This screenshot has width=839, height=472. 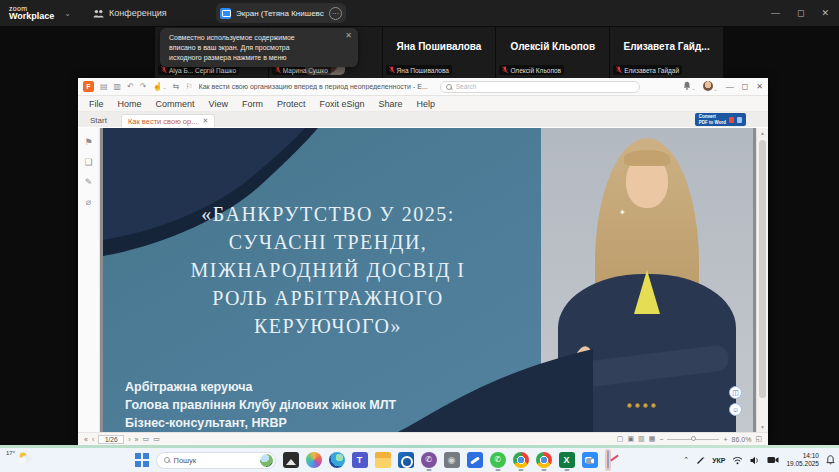 What do you see at coordinates (694, 438) in the screenshot?
I see `zoom-slider-knob` at bounding box center [694, 438].